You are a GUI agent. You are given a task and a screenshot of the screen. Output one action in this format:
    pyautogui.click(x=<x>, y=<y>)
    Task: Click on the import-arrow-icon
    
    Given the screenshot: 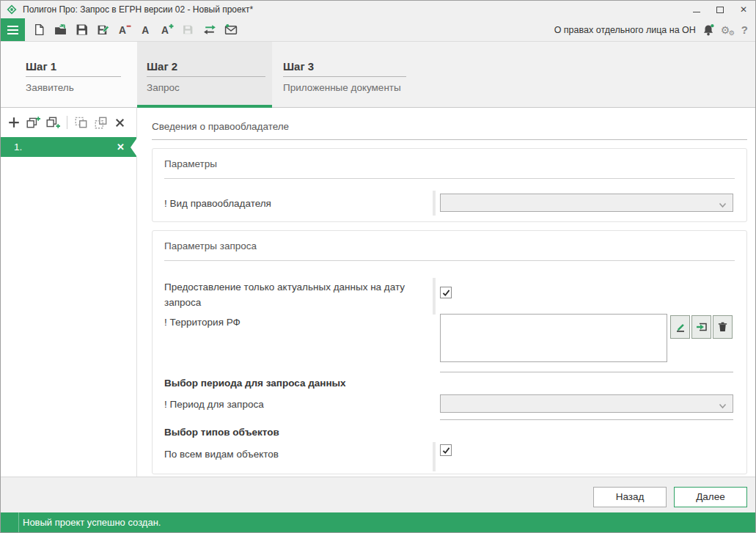 What is the action you would take?
    pyautogui.click(x=702, y=327)
    